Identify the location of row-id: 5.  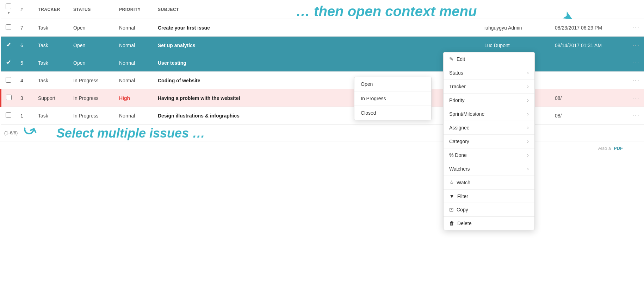
(25, 63).